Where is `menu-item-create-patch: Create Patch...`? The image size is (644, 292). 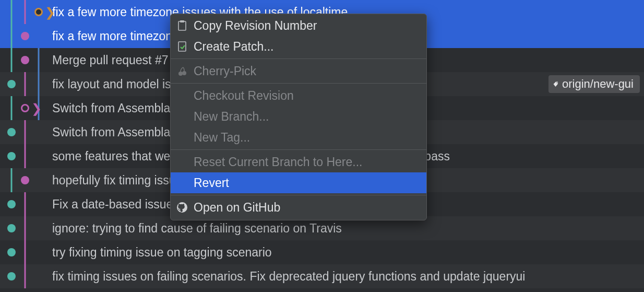
menu-item-create-patch: Create Patch... is located at coordinates (299, 46).